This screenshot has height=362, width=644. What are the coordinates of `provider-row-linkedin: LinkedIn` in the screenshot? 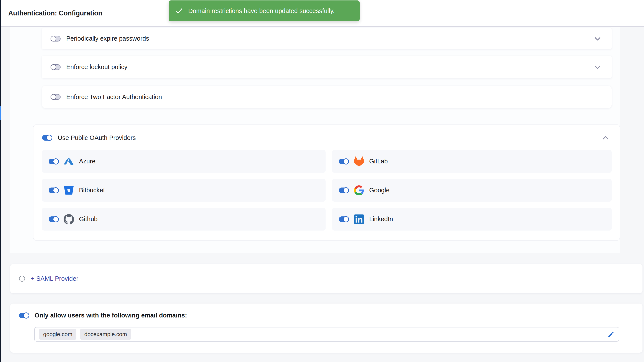 It's located at (472, 219).